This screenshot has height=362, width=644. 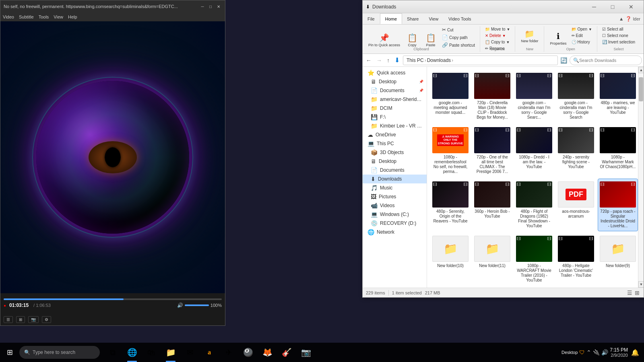 I want to click on file-item-warcraft: 🎞 🎞 1080p - WARCRAFT Movie Trailer (2016…, so click(x=534, y=259).